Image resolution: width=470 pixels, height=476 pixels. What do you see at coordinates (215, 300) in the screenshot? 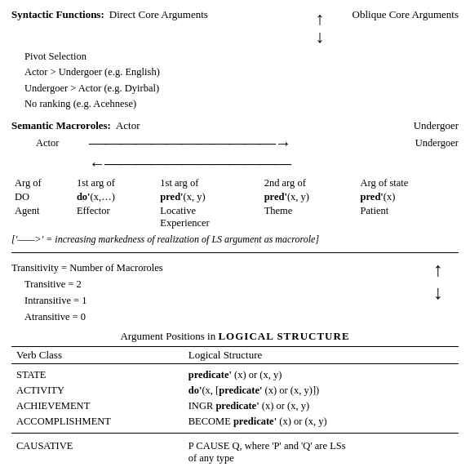
I see `transitivity-items: Transitive = 2 Intransitive = 1 Atransit…` at bounding box center [215, 300].